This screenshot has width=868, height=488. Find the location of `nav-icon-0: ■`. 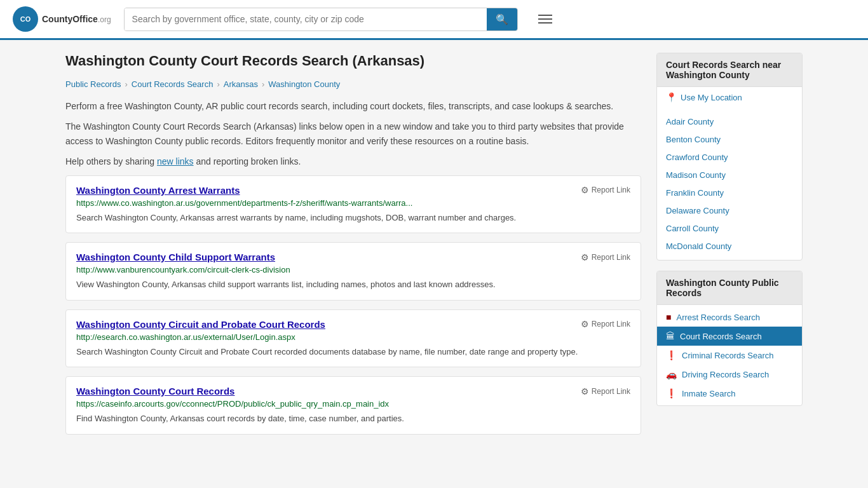

nav-icon-0: ■ is located at coordinates (668, 317).